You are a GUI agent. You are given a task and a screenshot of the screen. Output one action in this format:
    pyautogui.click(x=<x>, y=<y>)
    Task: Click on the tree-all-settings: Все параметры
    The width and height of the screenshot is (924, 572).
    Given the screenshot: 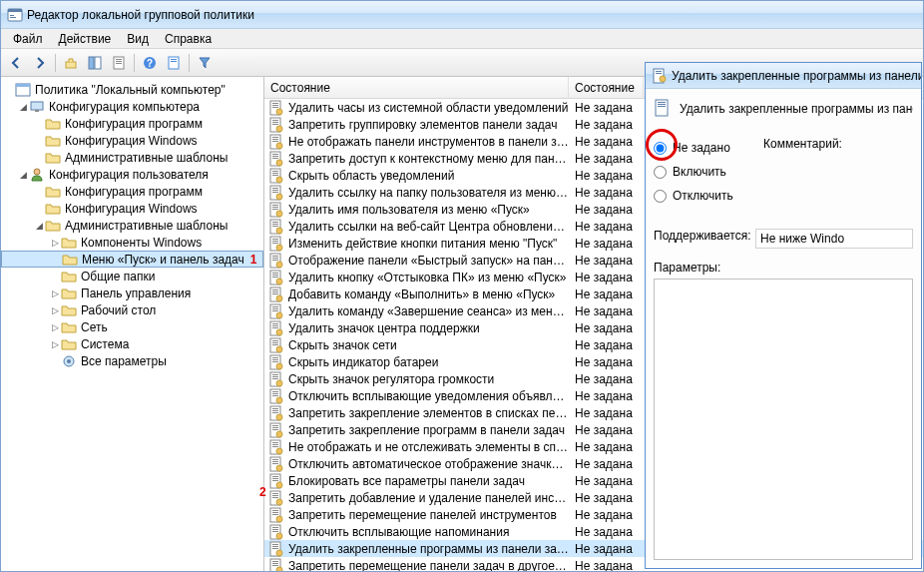 What is the action you would take?
    pyautogui.click(x=132, y=361)
    